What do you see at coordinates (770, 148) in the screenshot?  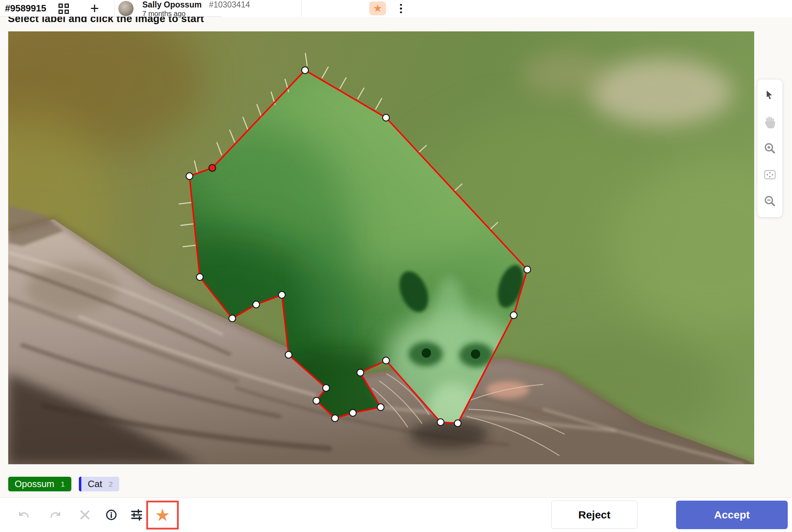 I see `zoom-in-icon` at bounding box center [770, 148].